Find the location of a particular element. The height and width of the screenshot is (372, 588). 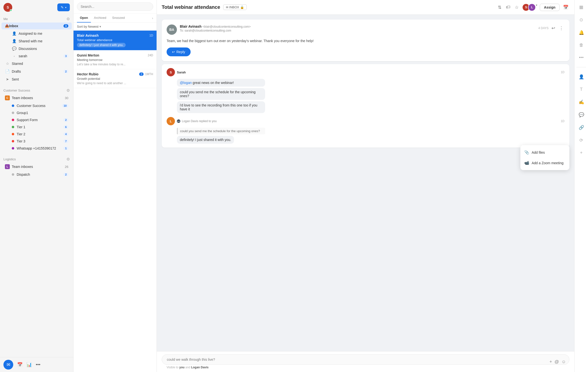

conv-preview-hector: We're going to need to add another ... is located at coordinates (115, 83).